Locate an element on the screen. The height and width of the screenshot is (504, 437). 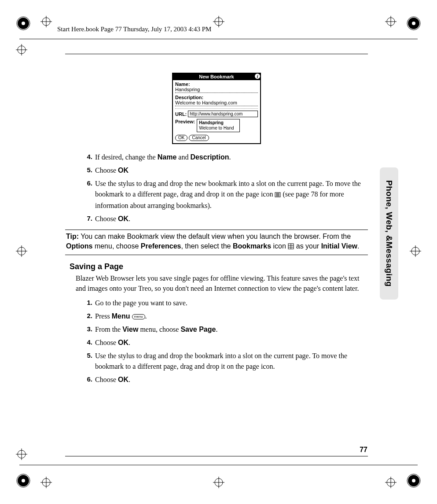
page-header: Start Here.book Page 77 Thursday, July 1… is located at coordinates (134, 29).